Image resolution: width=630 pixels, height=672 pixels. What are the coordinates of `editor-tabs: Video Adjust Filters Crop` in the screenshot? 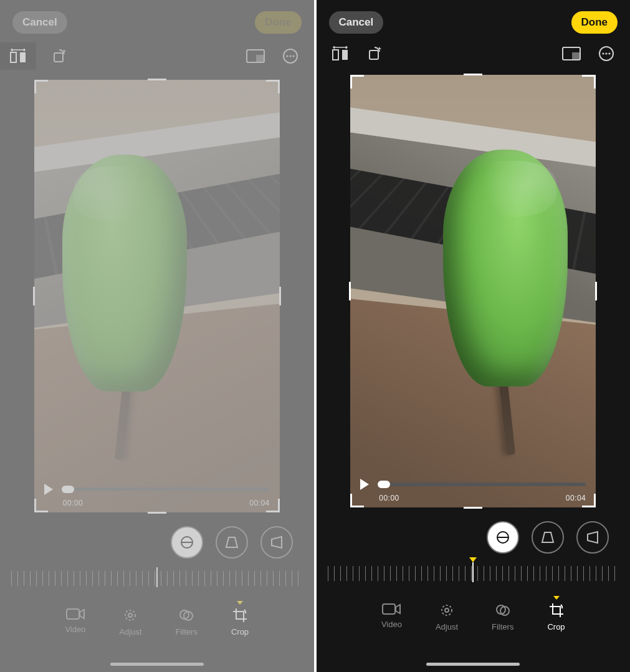 It's located at (157, 618).